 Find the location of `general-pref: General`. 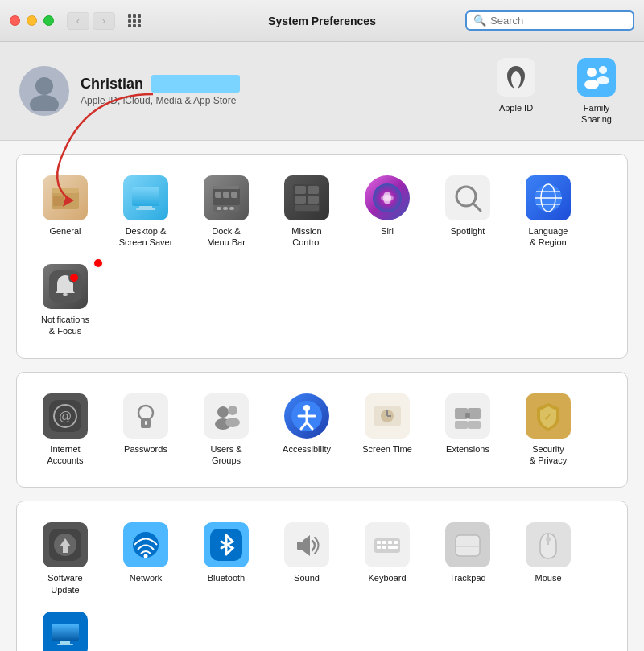

general-pref: General is located at coordinates (65, 212).